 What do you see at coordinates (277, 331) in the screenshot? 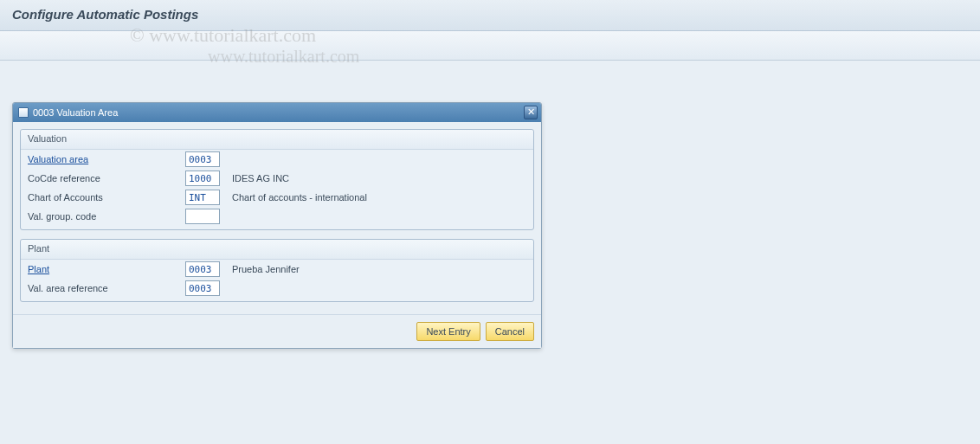
I see `dialog-footer: Next Entry Cancel` at bounding box center [277, 331].